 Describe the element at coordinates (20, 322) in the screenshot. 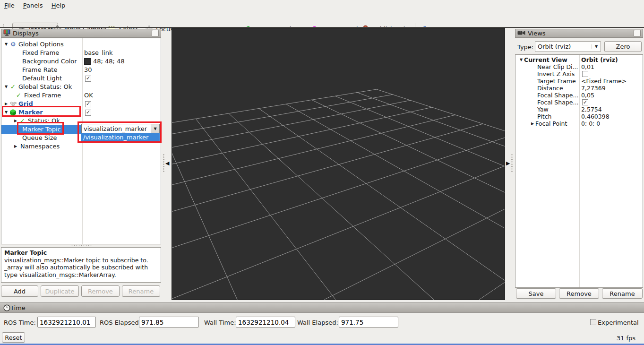

I see `ros-time-label: ROS Time:` at that location.